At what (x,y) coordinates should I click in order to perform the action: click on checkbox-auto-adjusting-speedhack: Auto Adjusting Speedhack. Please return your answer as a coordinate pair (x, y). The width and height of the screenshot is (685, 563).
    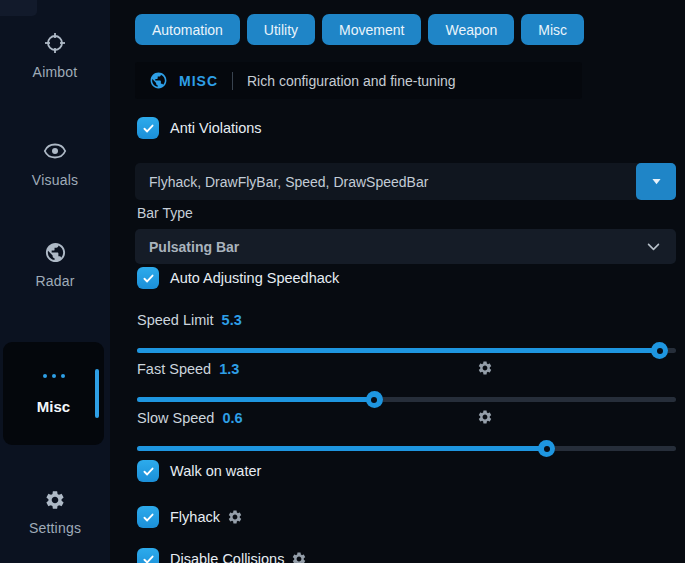
    Looking at the image, I should click on (238, 278).